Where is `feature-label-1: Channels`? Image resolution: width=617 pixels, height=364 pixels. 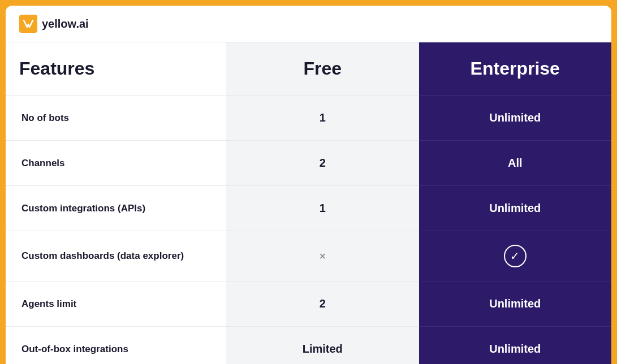 feature-label-1: Channels is located at coordinates (43, 163).